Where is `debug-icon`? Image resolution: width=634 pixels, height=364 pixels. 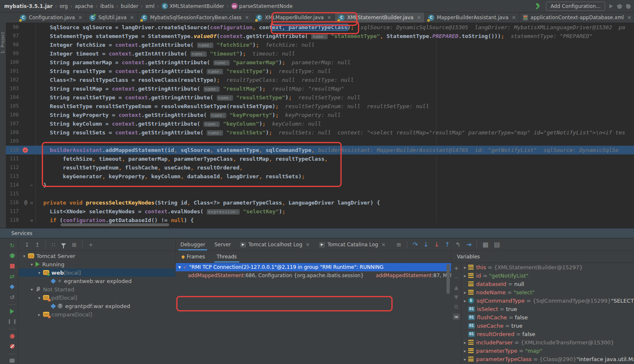 debug-icon is located at coordinates (620, 7).